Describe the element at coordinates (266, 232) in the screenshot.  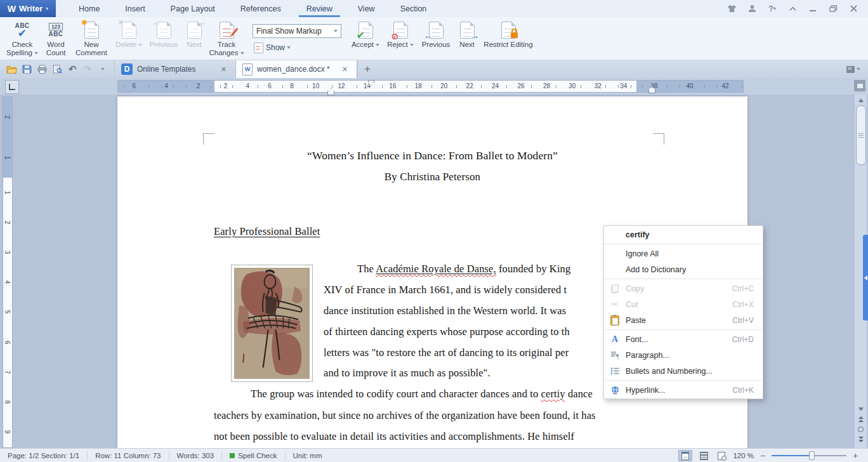
I see `document-heading: Early Professional Ballet` at that location.